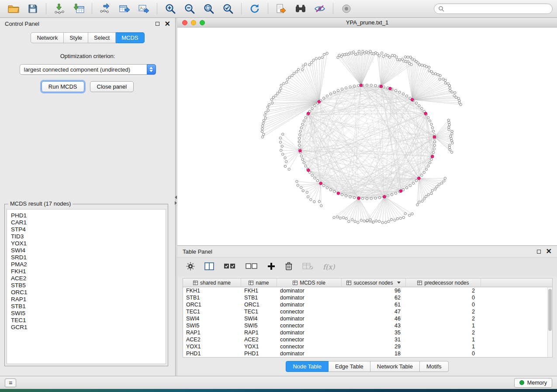 The height and width of the screenshot is (392, 557). I want to click on minimize-window-icon, so click(194, 23).